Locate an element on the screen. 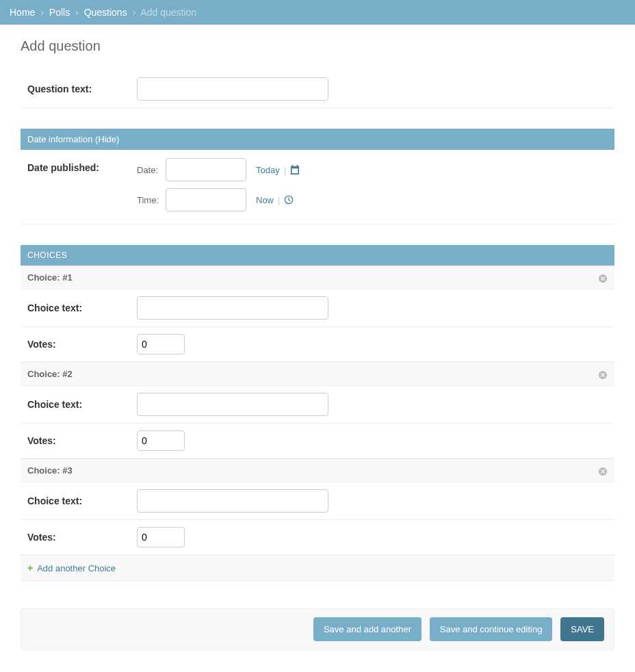 Image resolution: width=635 pixels, height=672 pixels. add-another-choice-link: + Add another Choice is located at coordinates (71, 568).